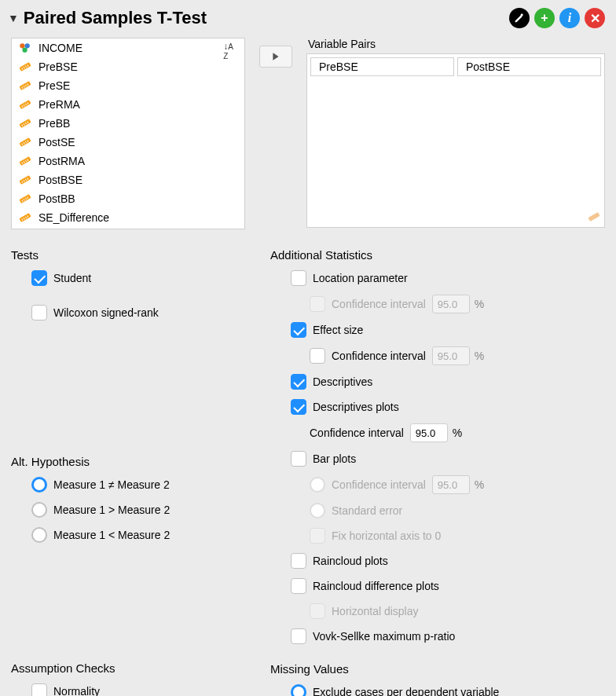  Describe the element at coordinates (405, 691) in the screenshot. I see `exclude-per-dependent-label: Exclude cases per dependent variable` at that location.